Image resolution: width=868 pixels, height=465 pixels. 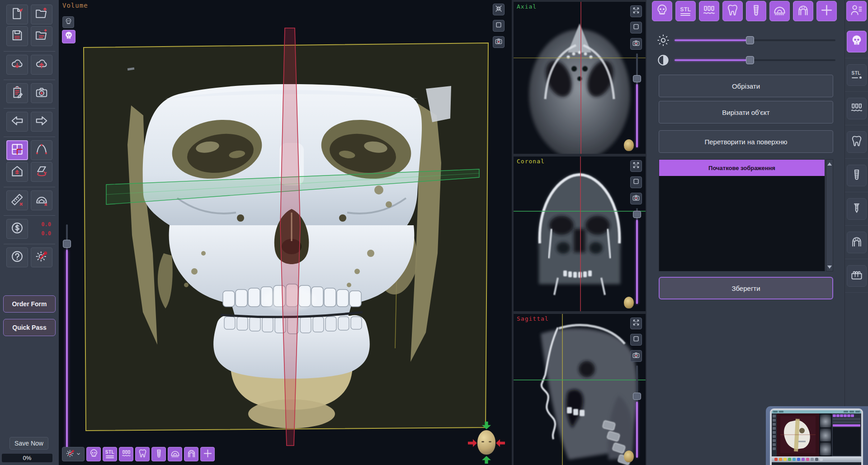 What do you see at coordinates (636, 44) in the screenshot?
I see `axial-snapshot-button` at bounding box center [636, 44].